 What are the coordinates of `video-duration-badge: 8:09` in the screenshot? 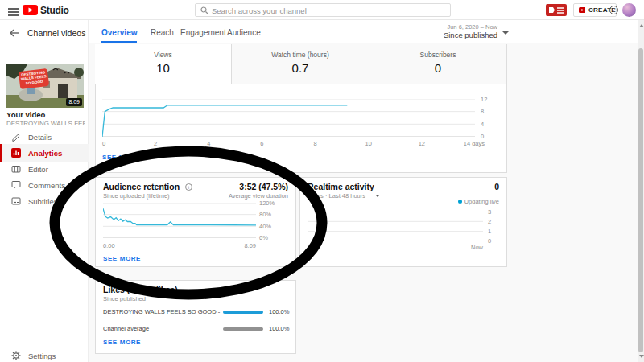 It's located at (74, 102).